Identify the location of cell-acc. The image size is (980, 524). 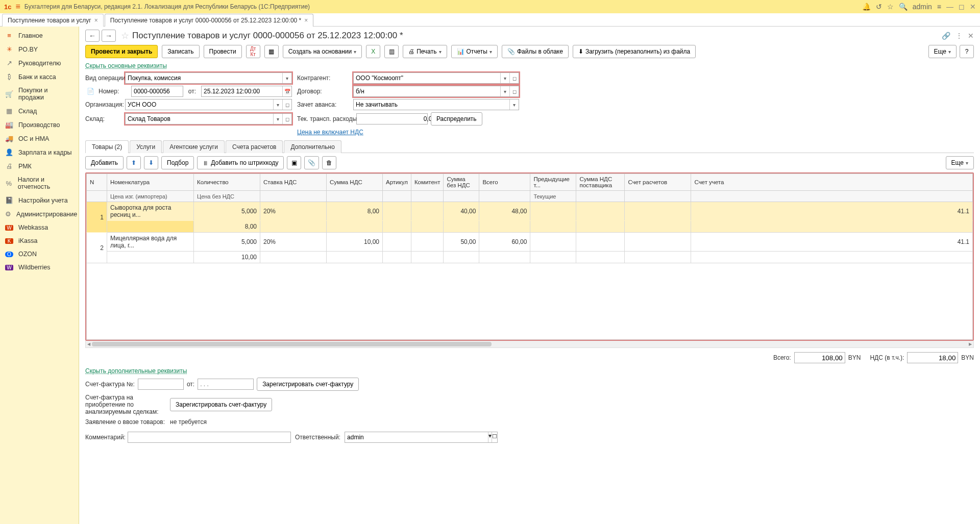
(658, 242).